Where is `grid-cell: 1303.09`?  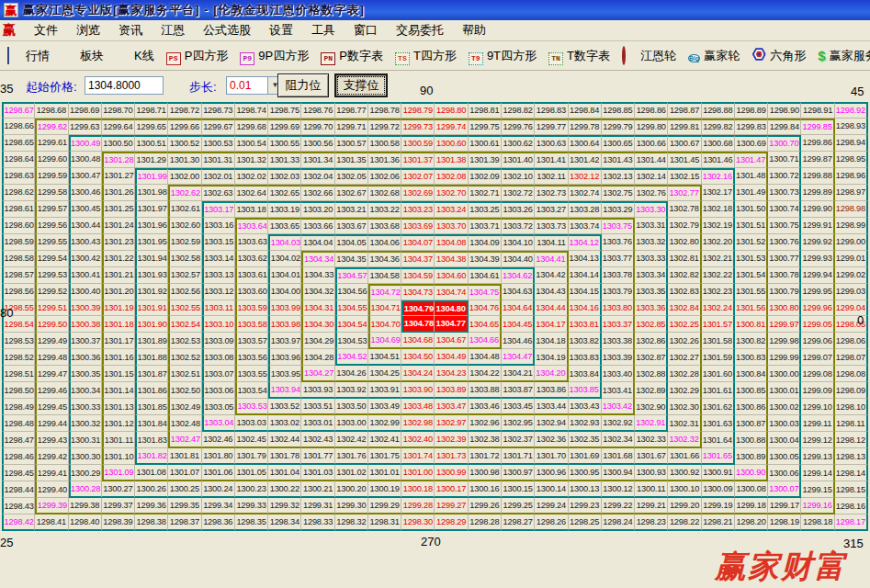
grid-cell: 1303.09 is located at coordinates (219, 341).